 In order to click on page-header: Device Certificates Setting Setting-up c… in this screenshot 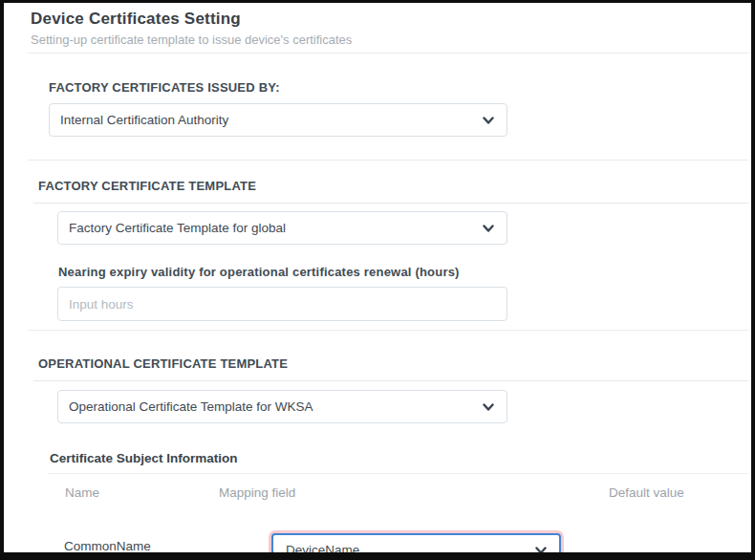, I will do `click(388, 29)`.